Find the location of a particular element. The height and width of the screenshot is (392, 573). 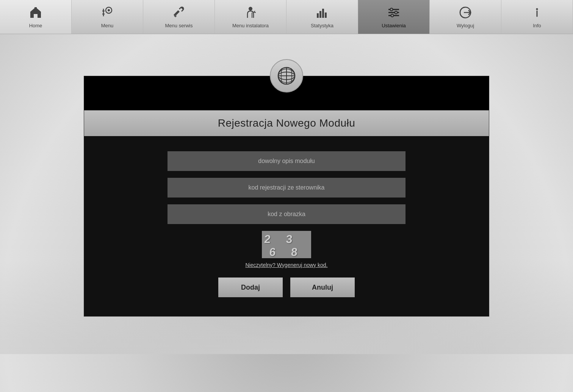

stats-icon is located at coordinates (322, 14).